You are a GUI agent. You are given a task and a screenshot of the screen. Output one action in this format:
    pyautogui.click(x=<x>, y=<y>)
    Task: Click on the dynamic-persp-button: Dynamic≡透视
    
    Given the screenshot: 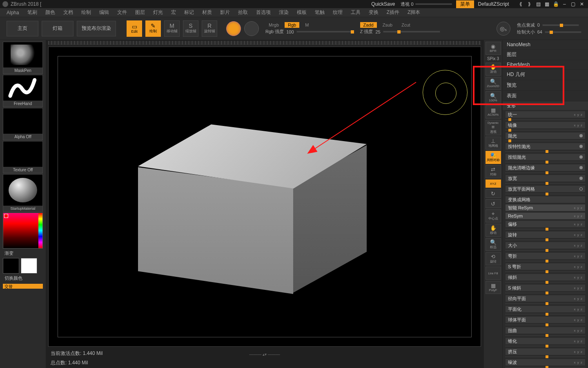 What is the action you would take?
    pyautogui.click(x=493, y=128)
    